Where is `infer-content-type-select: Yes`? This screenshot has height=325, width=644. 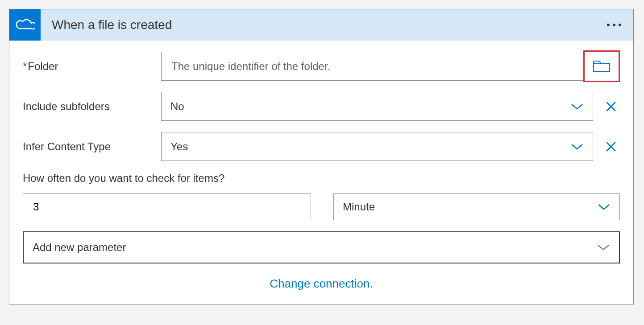 infer-content-type-select: Yes is located at coordinates (377, 146).